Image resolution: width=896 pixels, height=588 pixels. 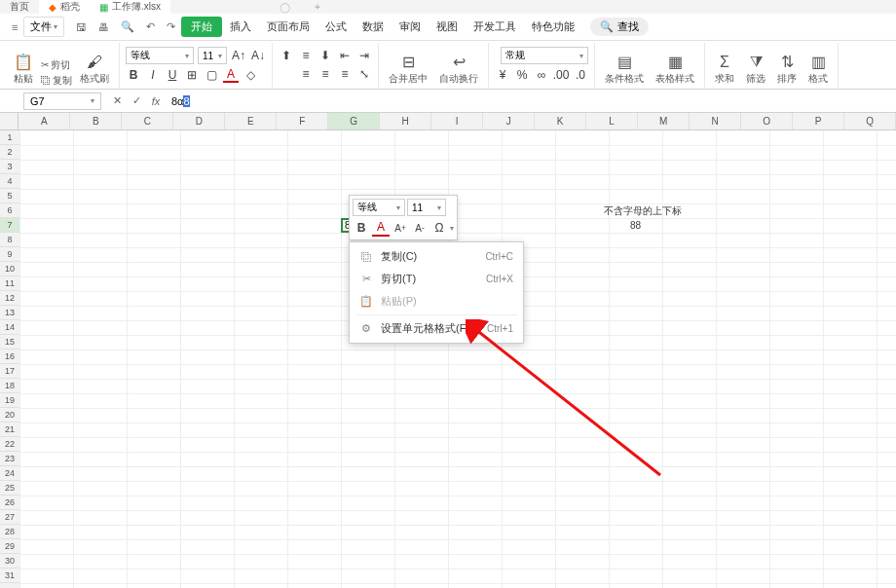 What do you see at coordinates (150, 27) in the screenshot?
I see `undo-icon: ↶` at bounding box center [150, 27].